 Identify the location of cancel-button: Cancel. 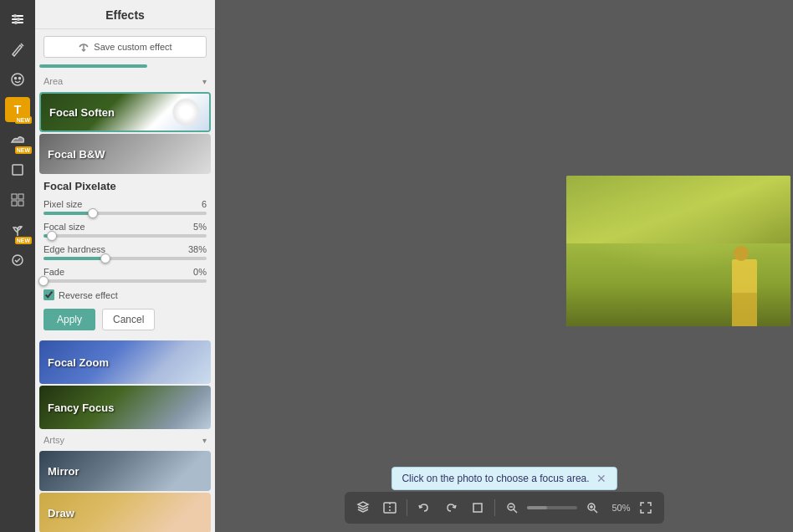
(129, 320).